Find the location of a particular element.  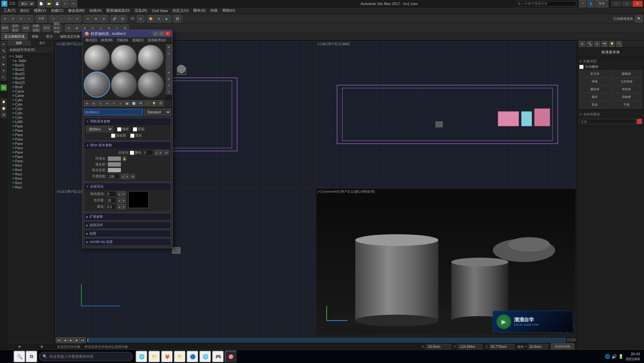

unlink-btn: ⛓ is located at coordinates (122, 19).